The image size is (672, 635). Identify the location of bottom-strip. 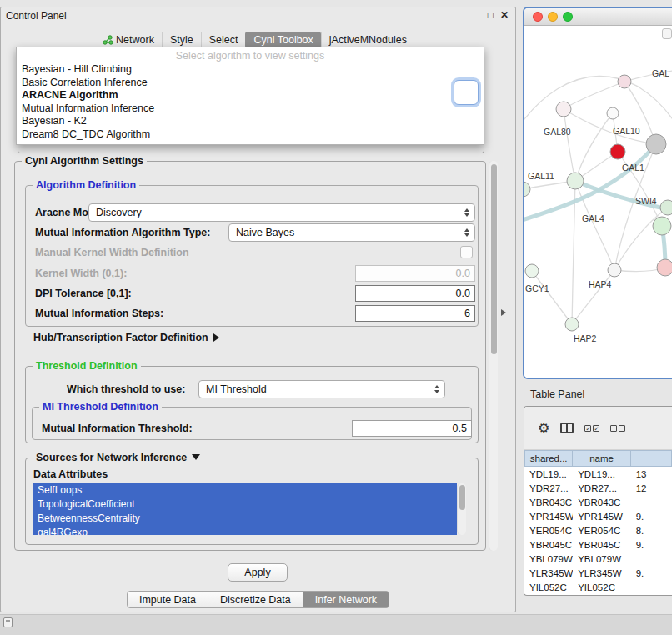
(336, 625).